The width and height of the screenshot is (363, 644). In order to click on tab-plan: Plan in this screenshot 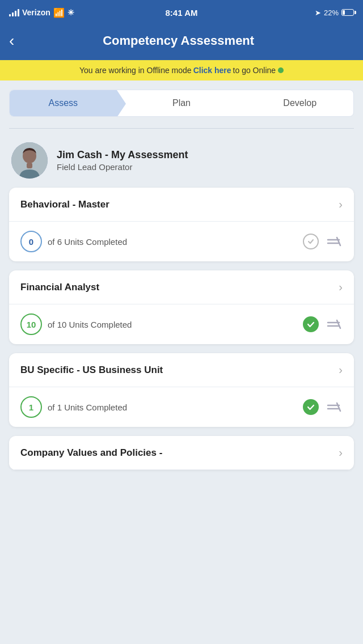, I will do `click(176, 103)`.